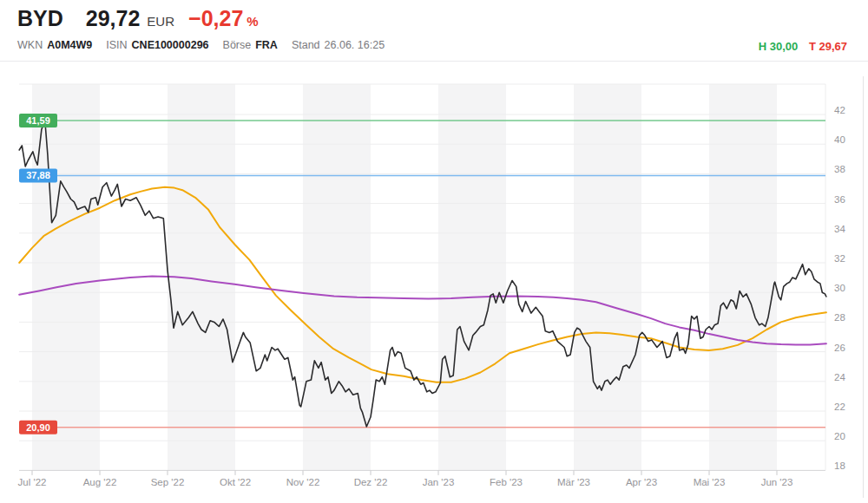  Describe the element at coordinates (434, 61) in the screenshot. I see `header-divider` at that location.